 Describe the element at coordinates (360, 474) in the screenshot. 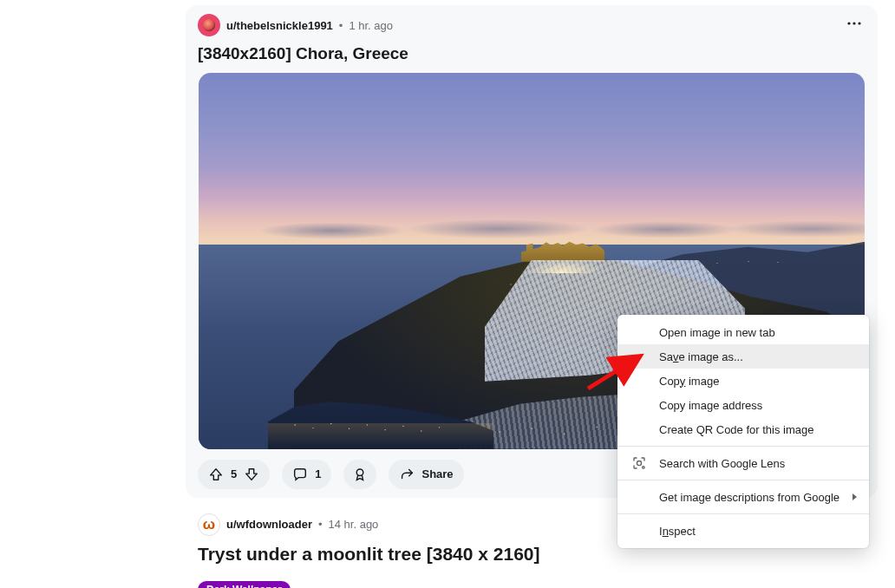

I see `award-icon` at that location.